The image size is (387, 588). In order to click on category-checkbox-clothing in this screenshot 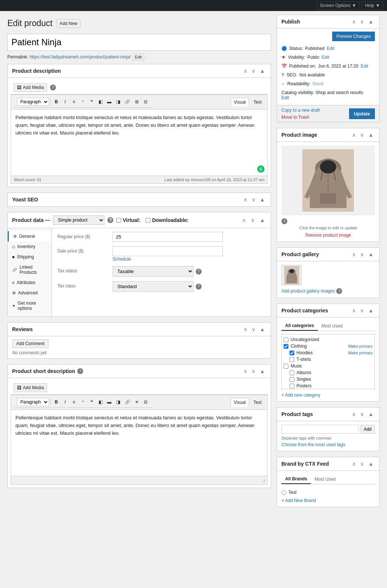, I will do `click(286, 346)`.